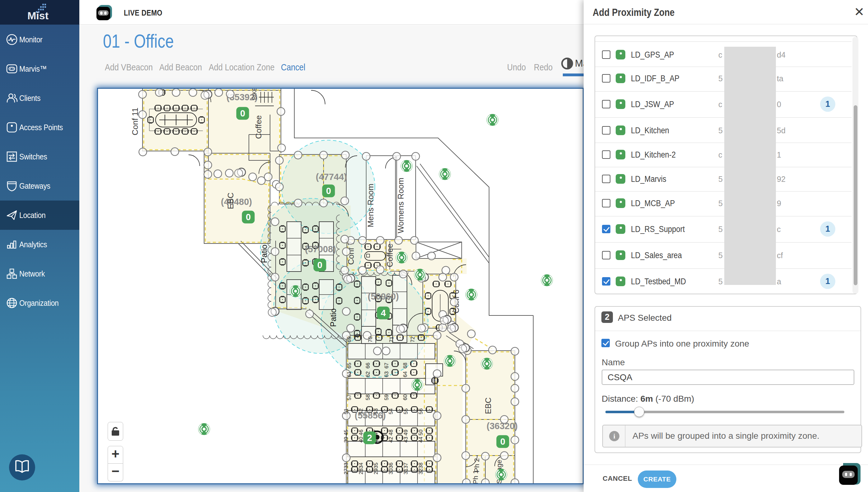  Describe the element at coordinates (383, 297) in the screenshot. I see `svg-text: (50960)` at that location.